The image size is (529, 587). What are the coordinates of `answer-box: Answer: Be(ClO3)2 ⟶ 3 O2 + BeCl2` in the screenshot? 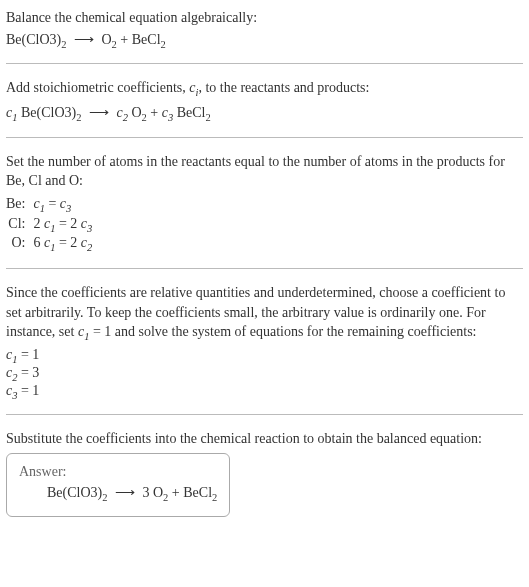 It's located at (118, 485).